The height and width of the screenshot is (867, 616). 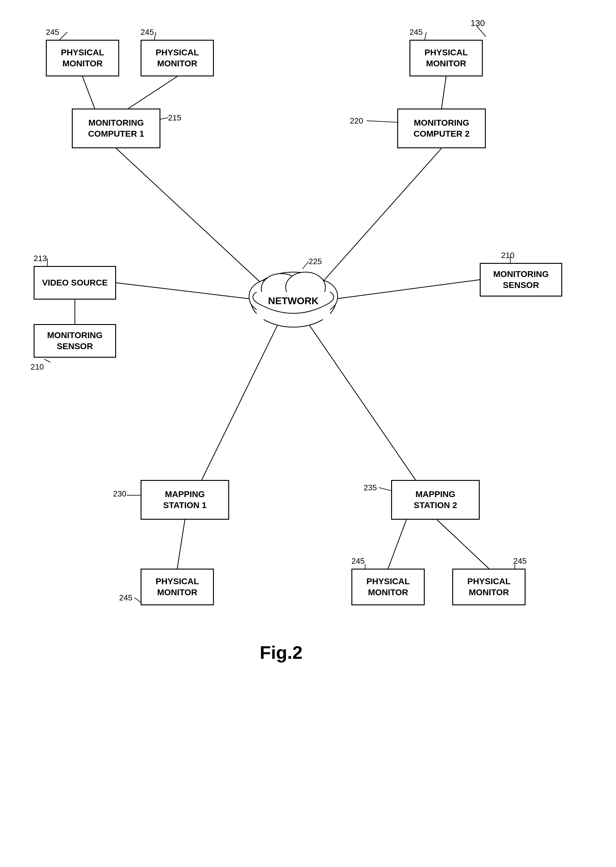 I want to click on monitoring-computer-1-label: MONITORINGCOMPUTER 1, so click(x=116, y=128).